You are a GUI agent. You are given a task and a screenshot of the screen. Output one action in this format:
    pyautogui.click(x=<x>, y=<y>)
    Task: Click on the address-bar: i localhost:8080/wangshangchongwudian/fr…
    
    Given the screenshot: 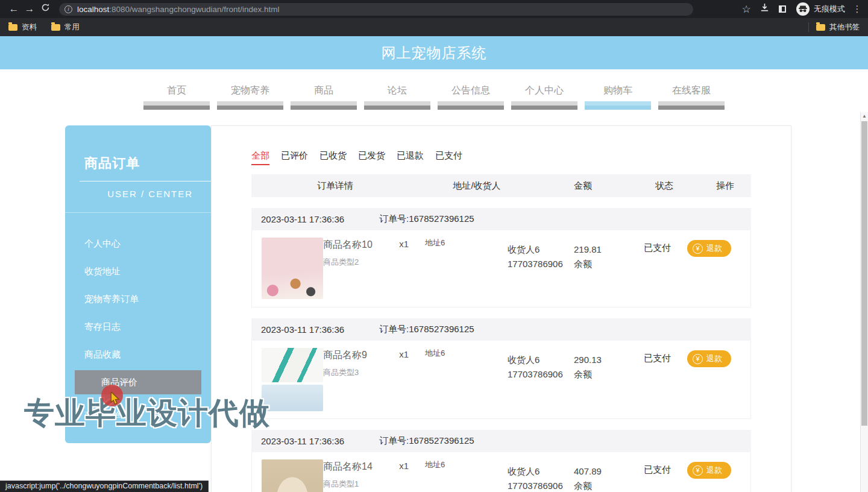 What is the action you would take?
    pyautogui.click(x=376, y=10)
    